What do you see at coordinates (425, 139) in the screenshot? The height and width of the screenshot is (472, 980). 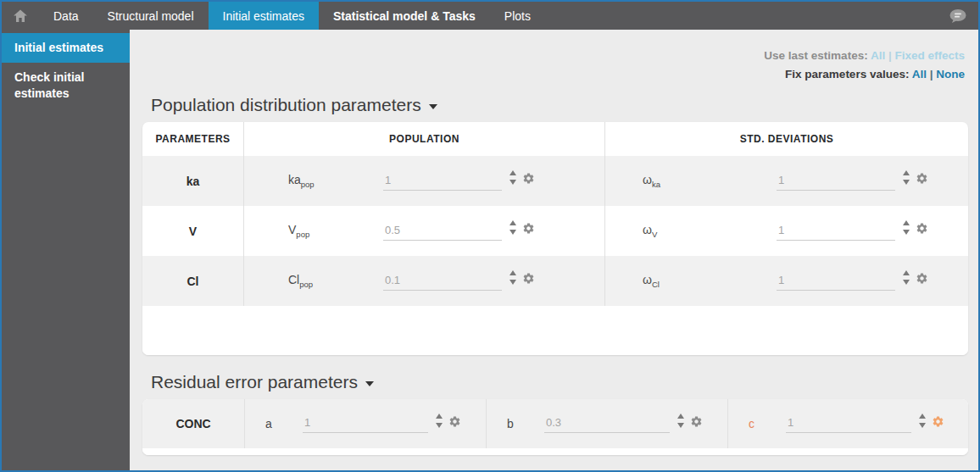 I see `column-header-population: POPULATION` at bounding box center [425, 139].